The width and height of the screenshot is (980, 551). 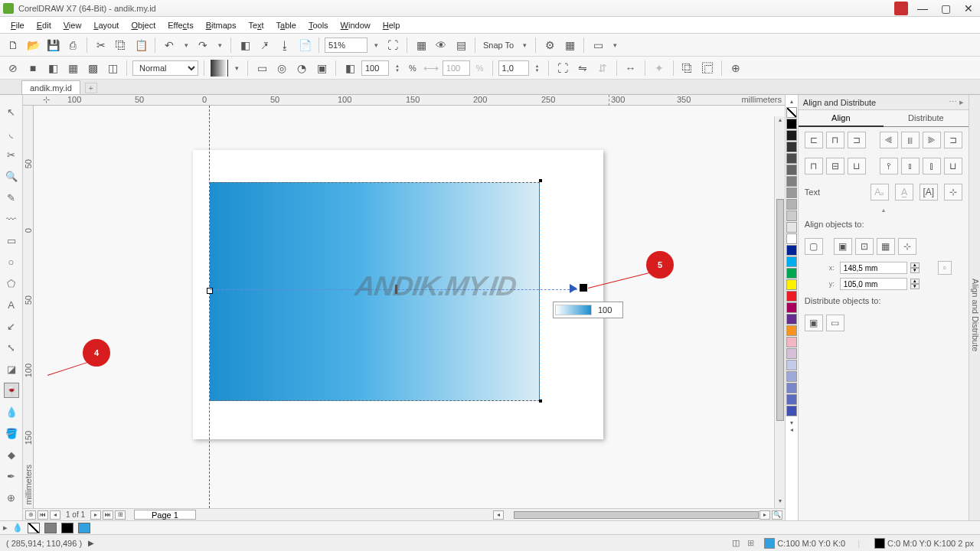 I want to click on cut-button: ✂, so click(x=101, y=45).